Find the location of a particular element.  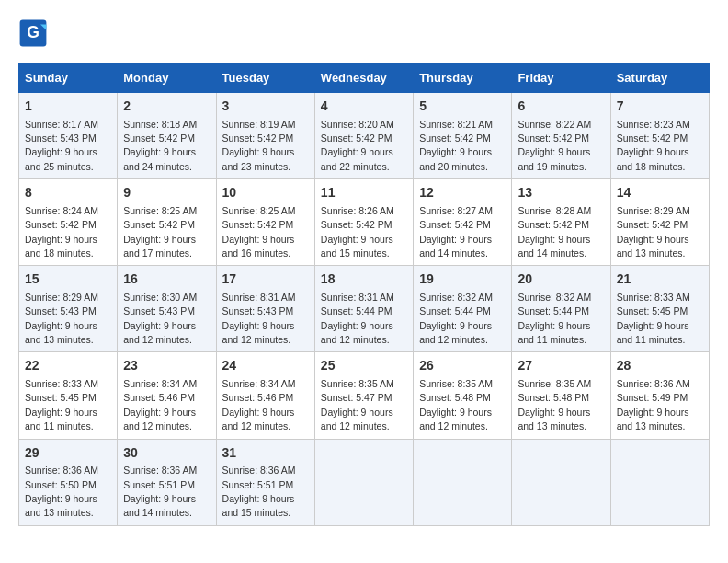

day-number: 23 is located at coordinates (166, 366).